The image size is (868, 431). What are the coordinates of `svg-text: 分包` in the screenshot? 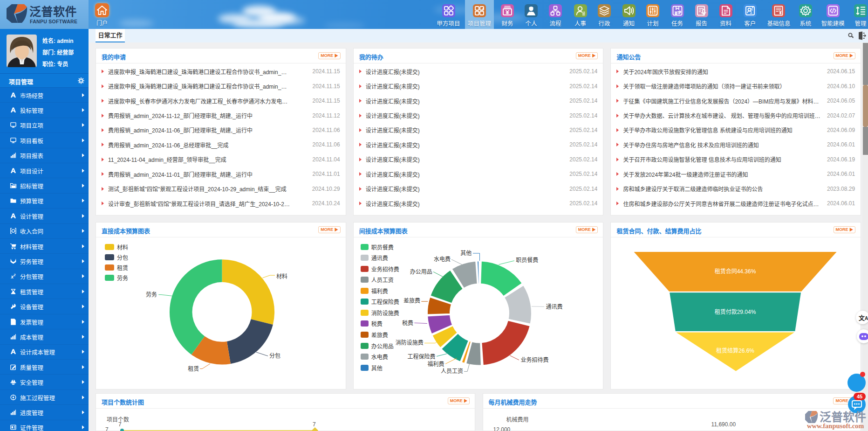 It's located at (275, 356).